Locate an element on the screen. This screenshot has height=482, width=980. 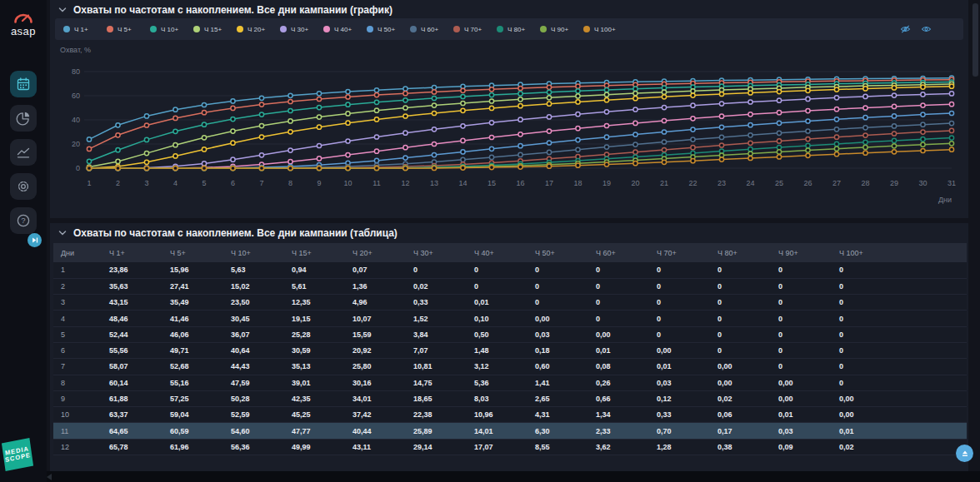
column-header: Ч 100+ is located at coordinates (862, 253).